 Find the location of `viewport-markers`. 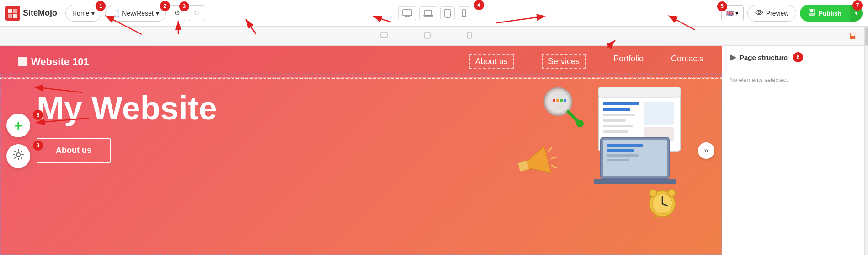

viewport-markers is located at coordinates (426, 36).